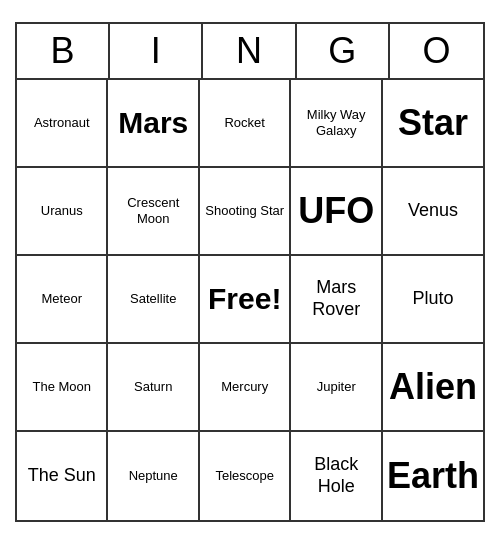 Image resolution: width=500 pixels, height=544 pixels. Describe the element at coordinates (246, 124) in the screenshot. I see `bingo-cell: Rocket` at that location.